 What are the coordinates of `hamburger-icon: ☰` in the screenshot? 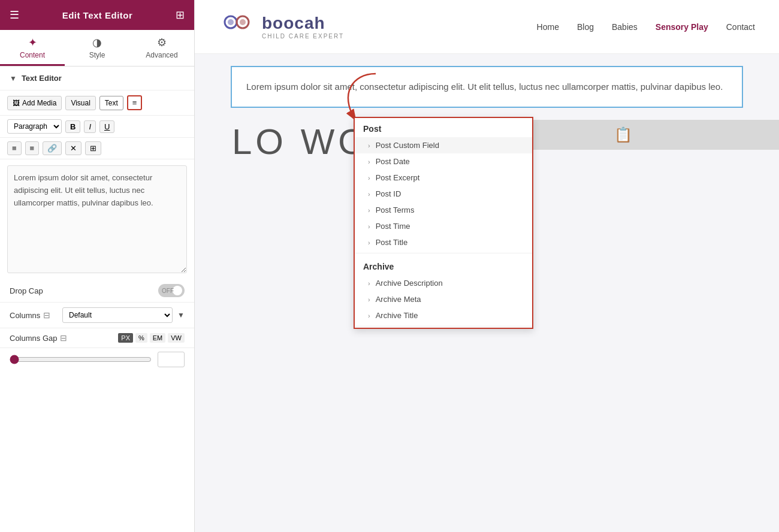 It's located at (14, 15).